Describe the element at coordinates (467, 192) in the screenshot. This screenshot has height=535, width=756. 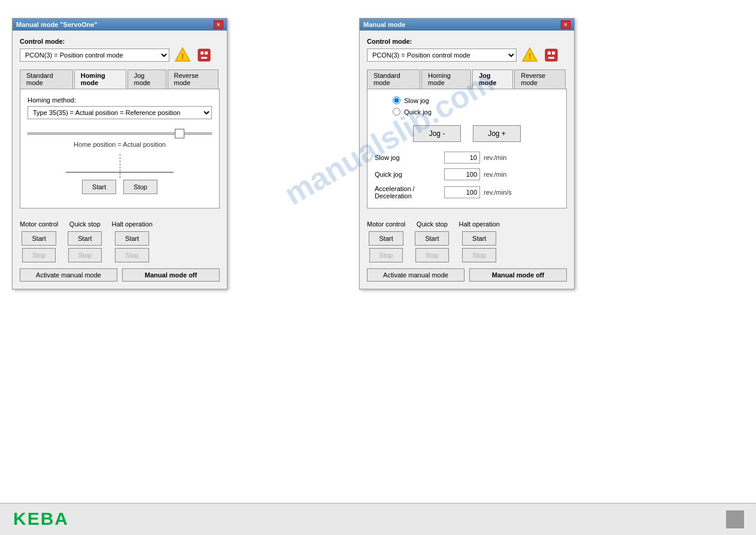
I see `accel-param-row: Acceleration / Deceleration 100 rev./min…` at that location.